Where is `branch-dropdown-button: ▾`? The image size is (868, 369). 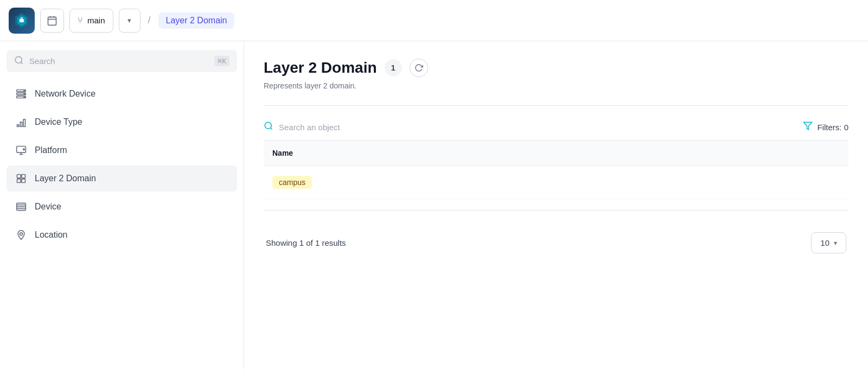
branch-dropdown-button: ▾ is located at coordinates (130, 21).